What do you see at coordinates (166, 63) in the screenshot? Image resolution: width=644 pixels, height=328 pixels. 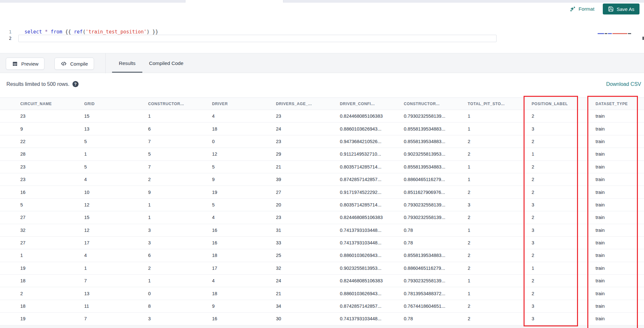 I see `tab-compiled-code: Compiled Code` at bounding box center [166, 63].